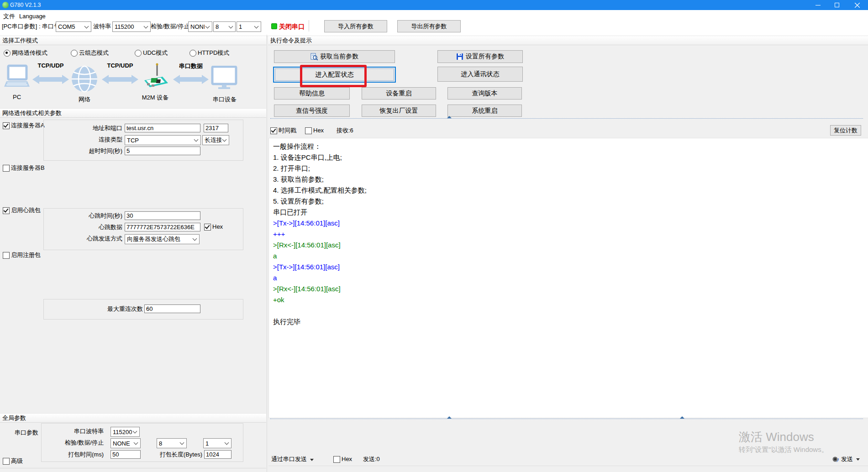 This screenshot has height=472, width=868. Describe the element at coordinates (193, 53) in the screenshot. I see `radio-httpd` at that location.